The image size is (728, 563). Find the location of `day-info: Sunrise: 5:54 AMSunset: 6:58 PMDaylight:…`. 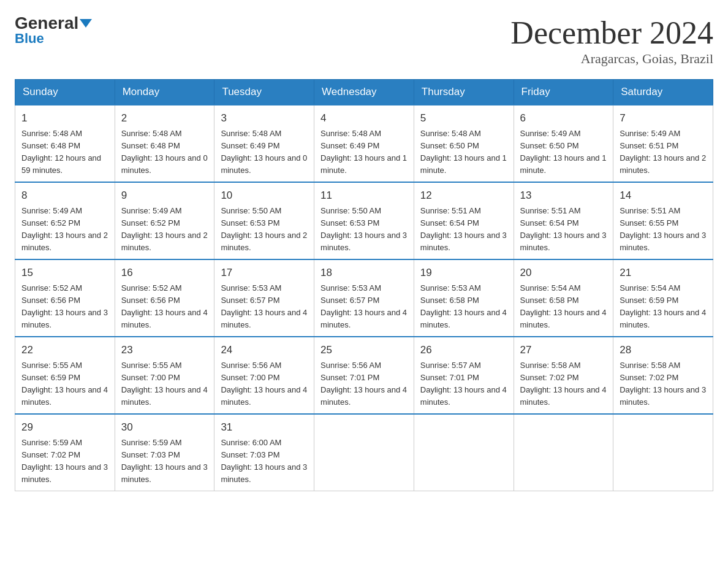

day-info: Sunrise: 5:54 AMSunset: 6:58 PMDaylight:… is located at coordinates (564, 307).